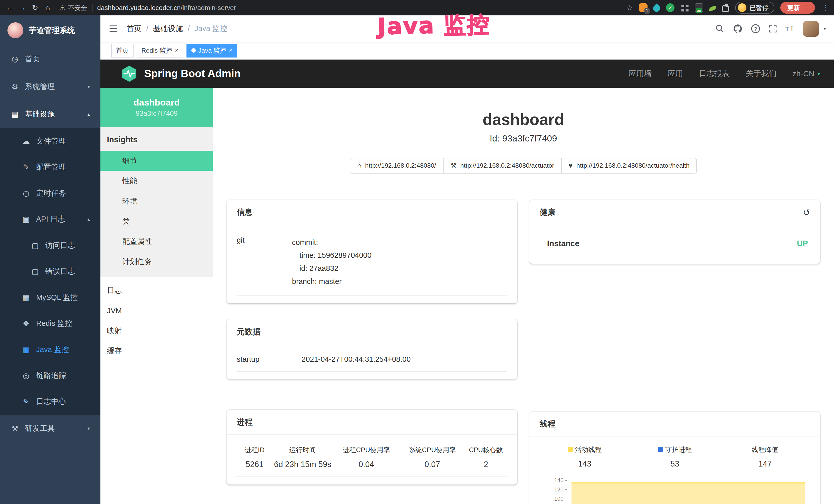 This screenshot has width=834, height=504. Describe the element at coordinates (73, 8) in the screenshot. I see `site-security-chip: ⚠ 不安全` at that location.